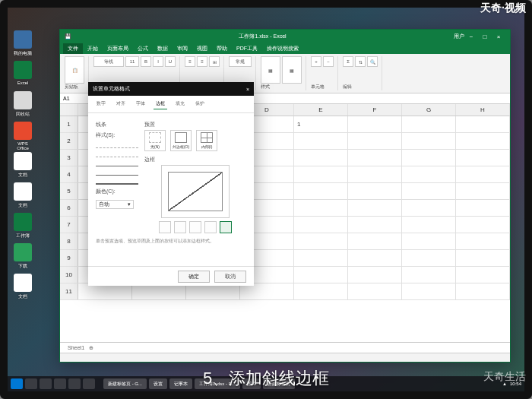  Describe the element at coordinates (109, 62) in the screenshot. I see `font-select: 等线` at that location.